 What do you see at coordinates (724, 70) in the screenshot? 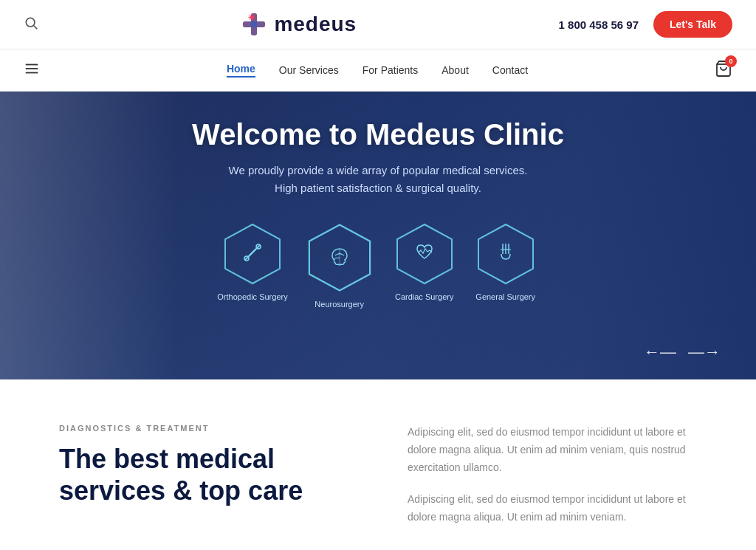
I see `cart-icon: 0` at bounding box center [724, 70].